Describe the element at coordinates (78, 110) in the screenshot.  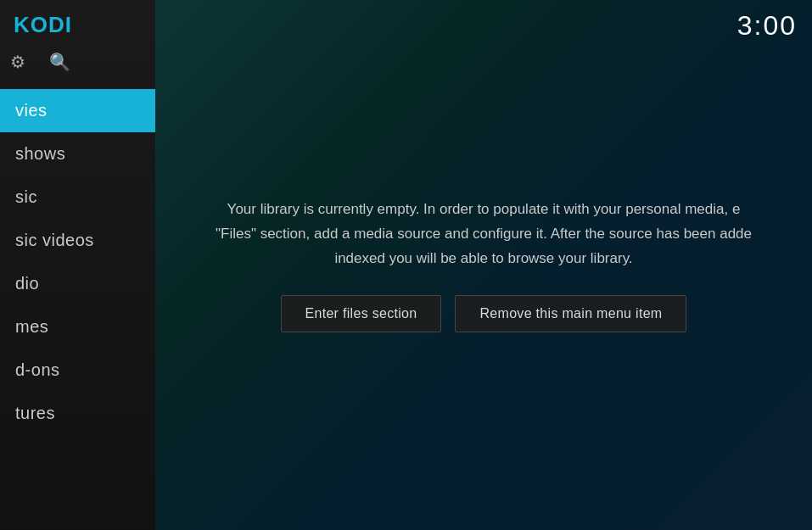
I see `sidebar-item-movies: vies` at that location.